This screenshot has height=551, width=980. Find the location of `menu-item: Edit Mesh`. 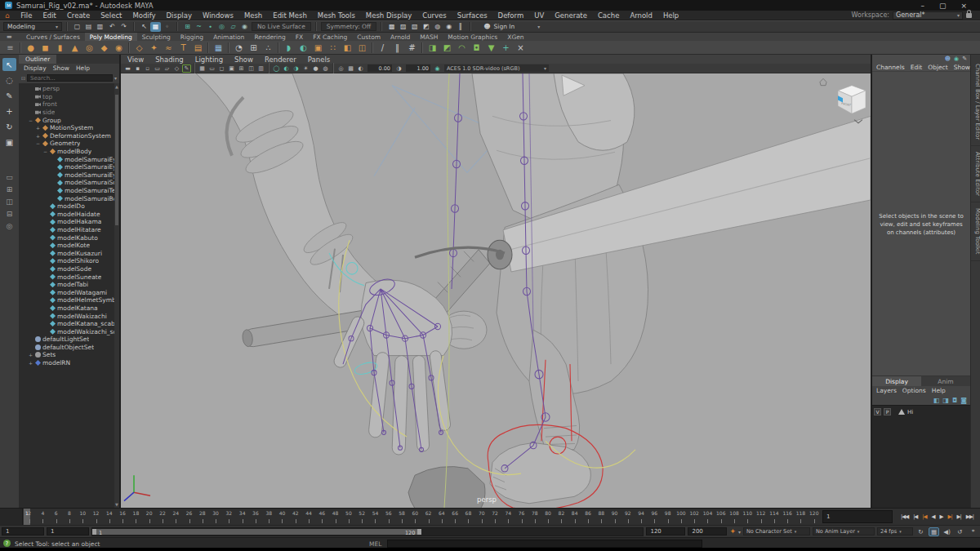

menu-item: Edit Mesh is located at coordinates (291, 16).